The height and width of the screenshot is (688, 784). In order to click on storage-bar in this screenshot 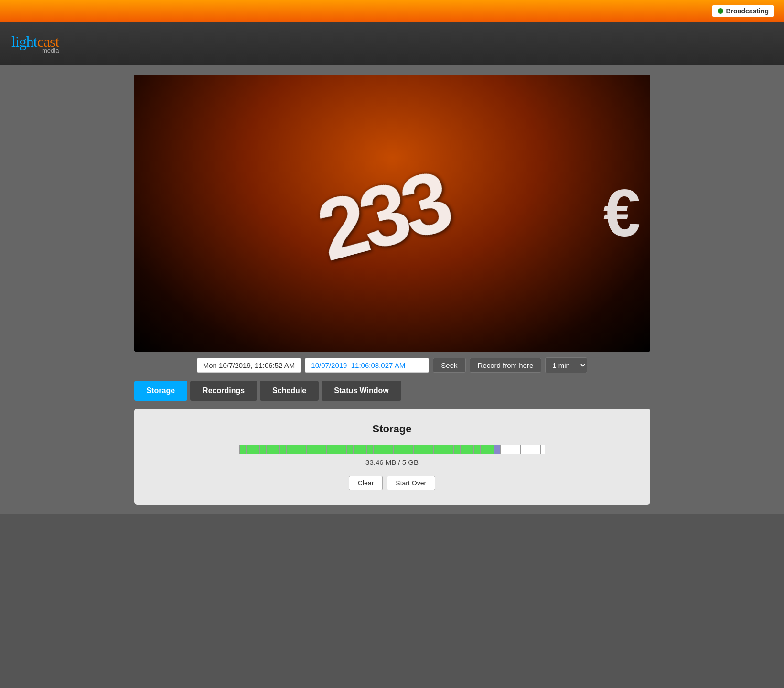, I will do `click(392, 450)`.